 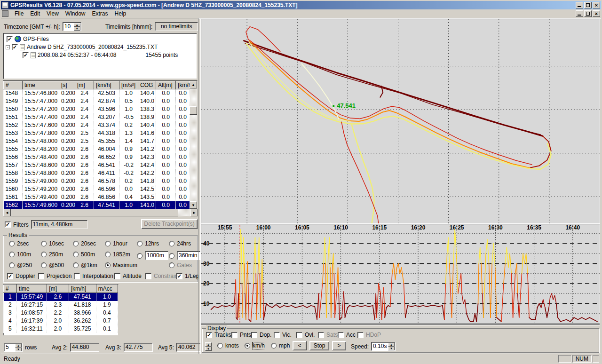 What do you see at coordinates (391, 348) in the screenshot?
I see `speed-down-icon: ▼` at bounding box center [391, 348].